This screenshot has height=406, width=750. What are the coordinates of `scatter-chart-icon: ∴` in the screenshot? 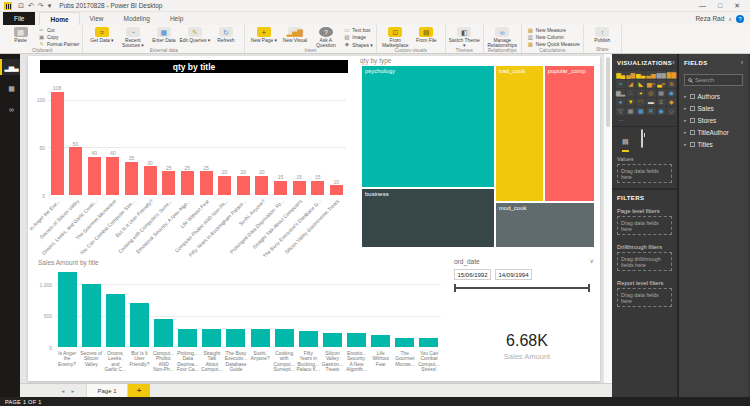 It's located at (630, 93).